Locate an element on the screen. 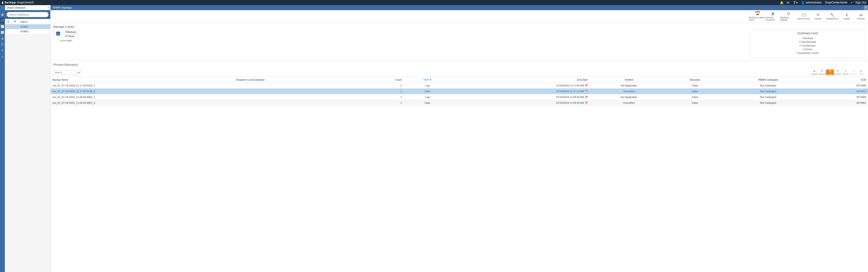  mail-icon: ✉ is located at coordinates (788, 3).